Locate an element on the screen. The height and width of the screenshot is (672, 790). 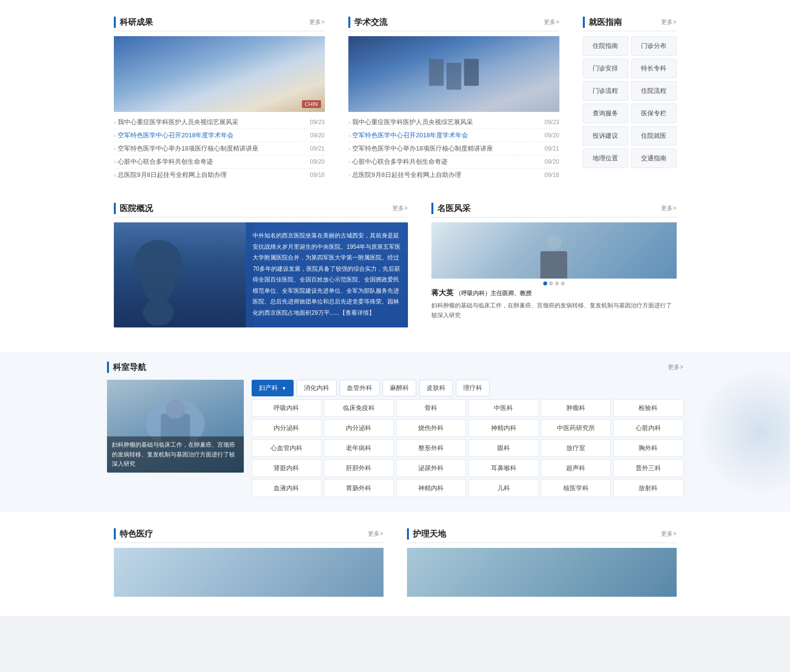
guide-btn-5: 住院流程 is located at coordinates (654, 91).